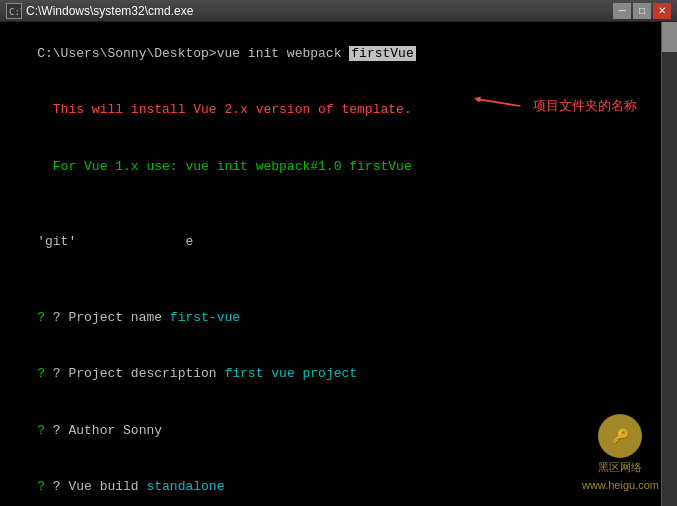 This screenshot has width=677, height=506. I want to click on warning-text: This will install Vue 2.x version of tem…, so click(224, 110).